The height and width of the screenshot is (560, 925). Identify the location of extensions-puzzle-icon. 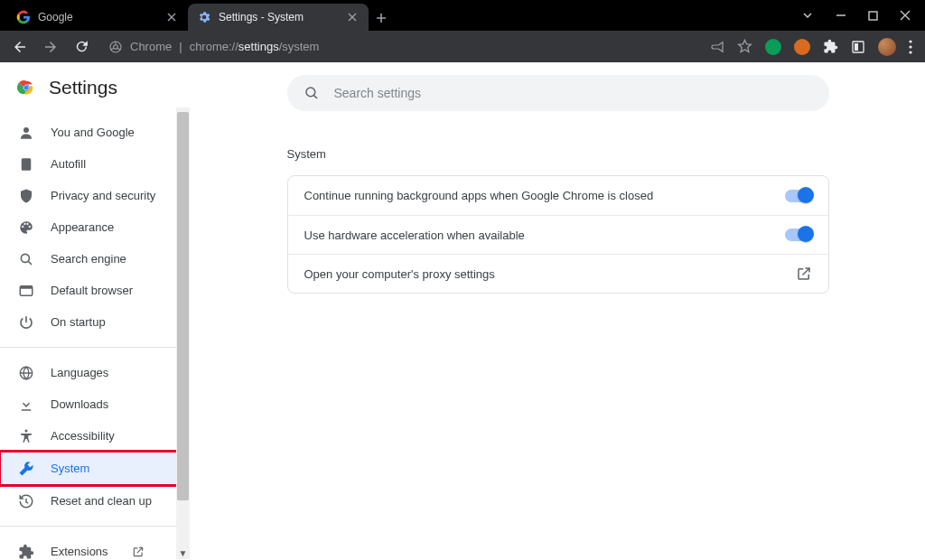
(831, 47).